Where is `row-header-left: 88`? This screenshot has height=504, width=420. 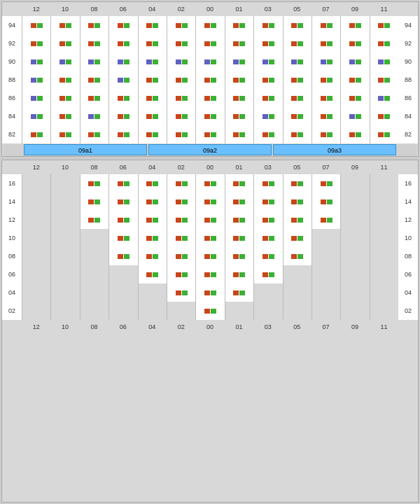
row-header-left: 88 is located at coordinates (12, 80).